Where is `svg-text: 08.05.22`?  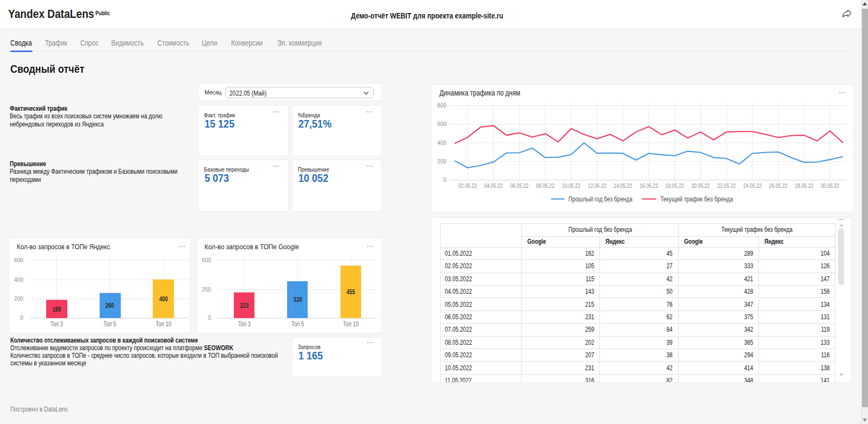 svg-text: 08.05.22 is located at coordinates (545, 186).